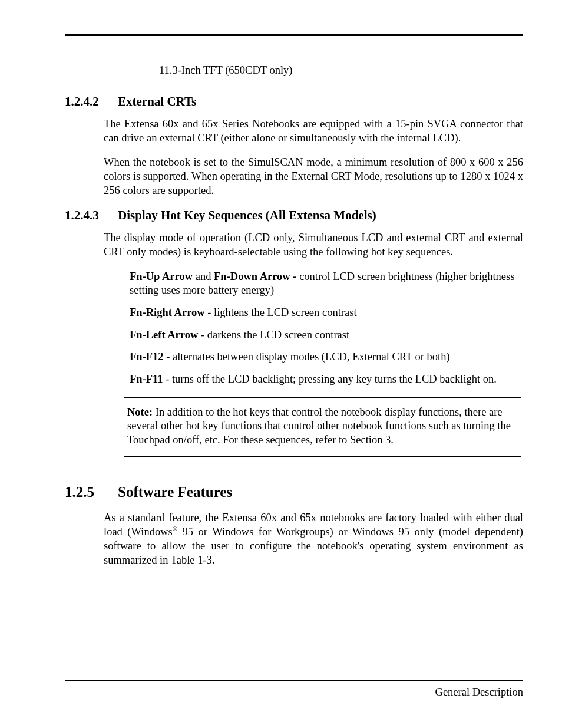 The width and height of the screenshot is (562, 728). Describe the element at coordinates (147, 357) in the screenshot. I see `hotkey-key: Fn-F12` at that location.